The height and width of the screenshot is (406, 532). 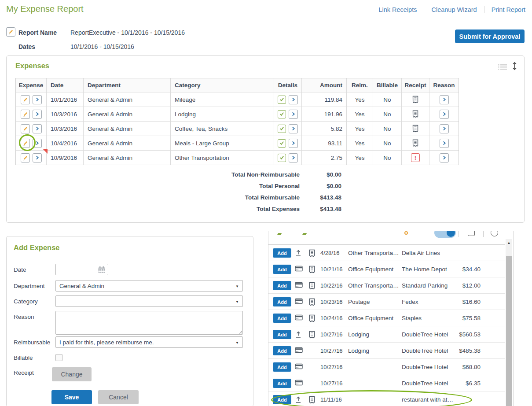 I want to click on expense-date: 10/3/2016, so click(x=65, y=129).